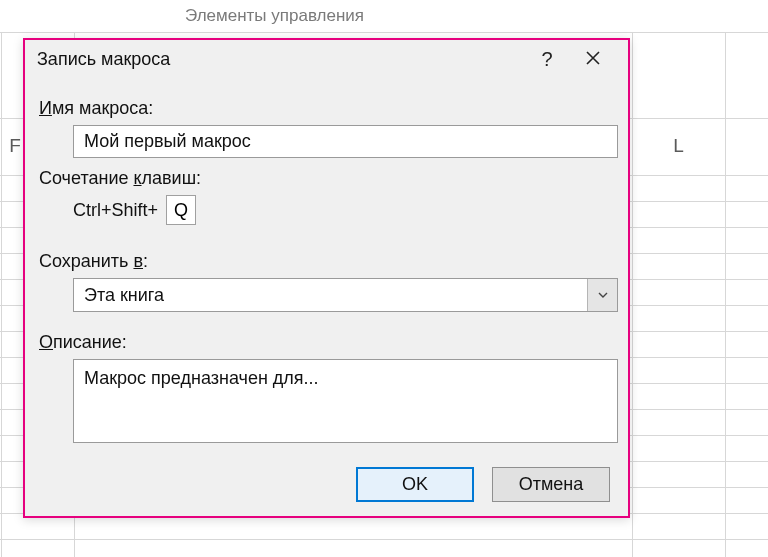 The image size is (768, 557). I want to click on dialog-titlebar: Запись макроса ?, so click(326, 59).